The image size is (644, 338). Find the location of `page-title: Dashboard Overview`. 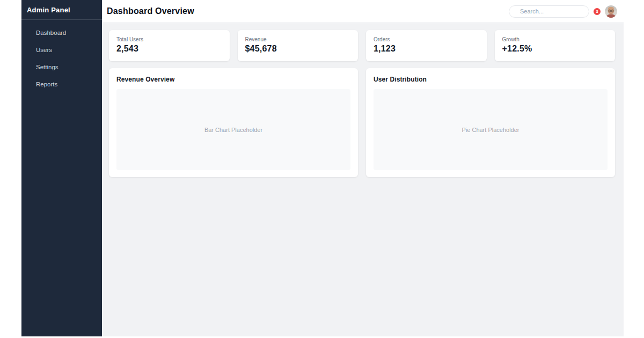

page-title: Dashboard Overview is located at coordinates (150, 11).